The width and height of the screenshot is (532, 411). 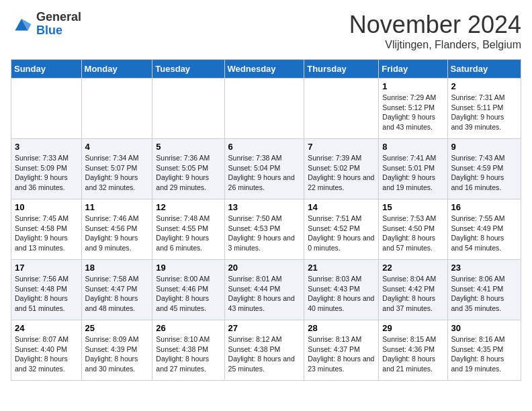 I want to click on day-number: 10, so click(x=46, y=207).